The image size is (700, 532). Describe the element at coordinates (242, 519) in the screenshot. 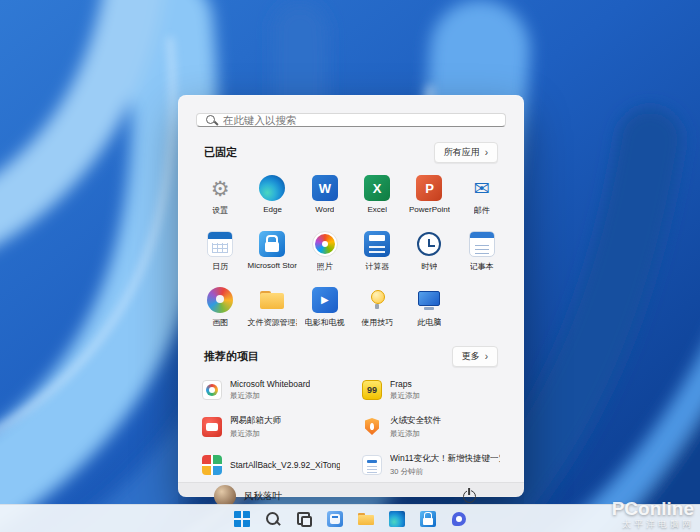

I see `start-icon` at that location.